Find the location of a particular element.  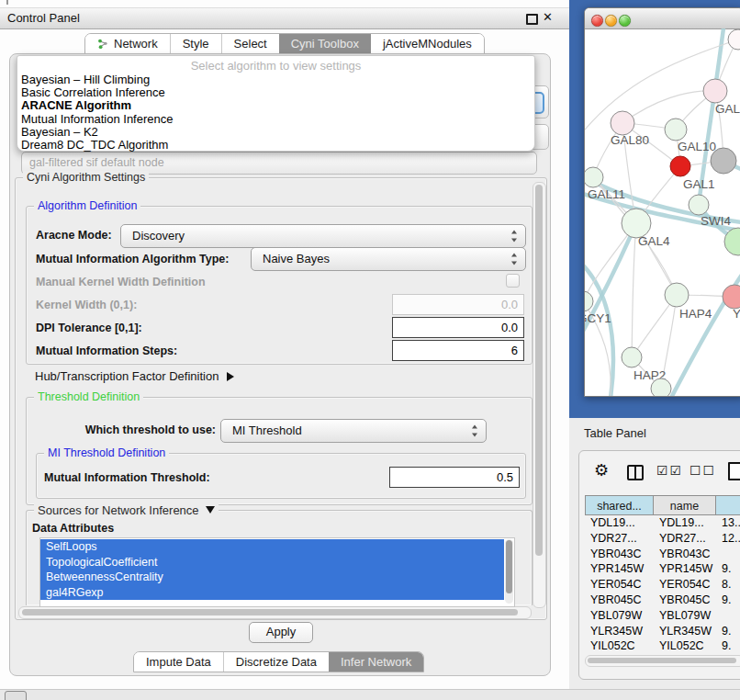

close-traffic-light is located at coordinates (597, 20).